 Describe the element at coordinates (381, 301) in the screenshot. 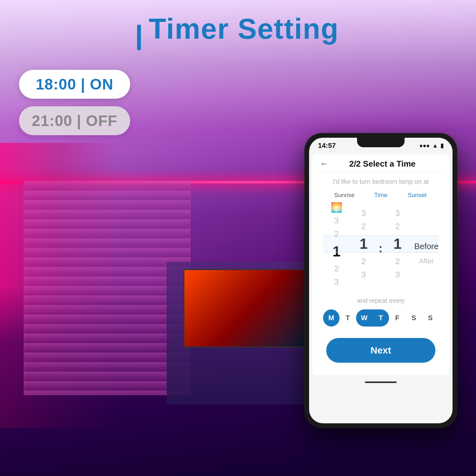

I see `repeat-label: and repeat every` at that location.